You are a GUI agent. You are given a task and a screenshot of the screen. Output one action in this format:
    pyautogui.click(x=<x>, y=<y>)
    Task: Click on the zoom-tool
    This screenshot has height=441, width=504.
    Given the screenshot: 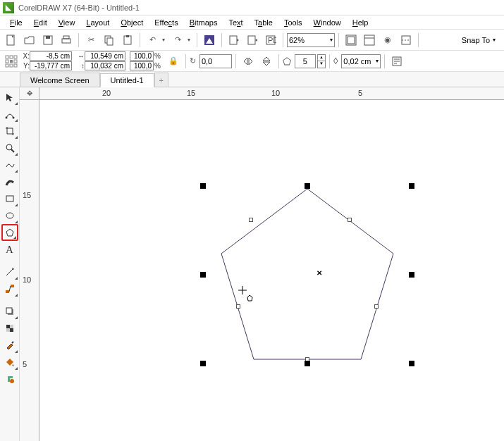 What is the action you would take?
    pyautogui.click(x=10, y=148)
    